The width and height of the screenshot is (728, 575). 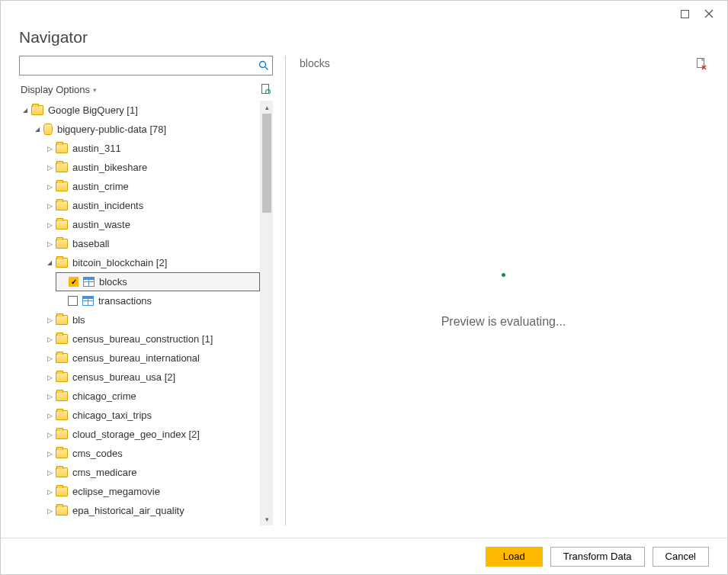 What do you see at coordinates (55, 90) in the screenshot?
I see `display-options-label: Display Options` at bounding box center [55, 90].